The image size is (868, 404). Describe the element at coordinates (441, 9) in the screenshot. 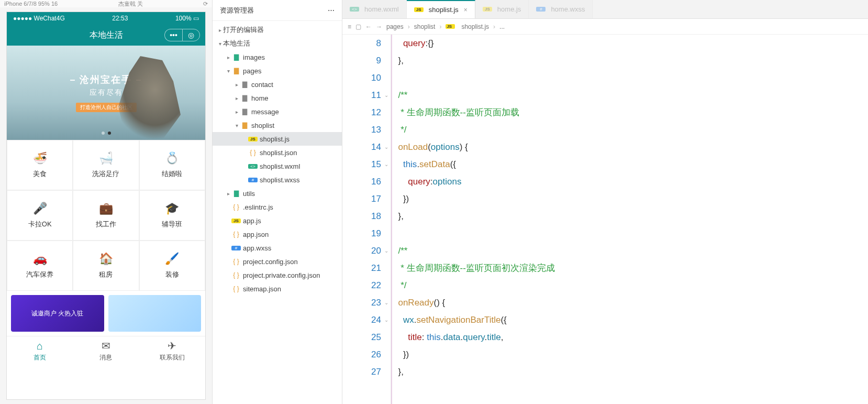

I see `editor-tab: JSshoplist.js×` at that location.